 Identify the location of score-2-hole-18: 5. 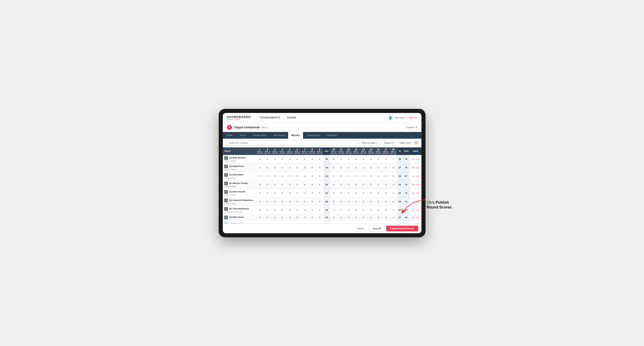
(393, 176).